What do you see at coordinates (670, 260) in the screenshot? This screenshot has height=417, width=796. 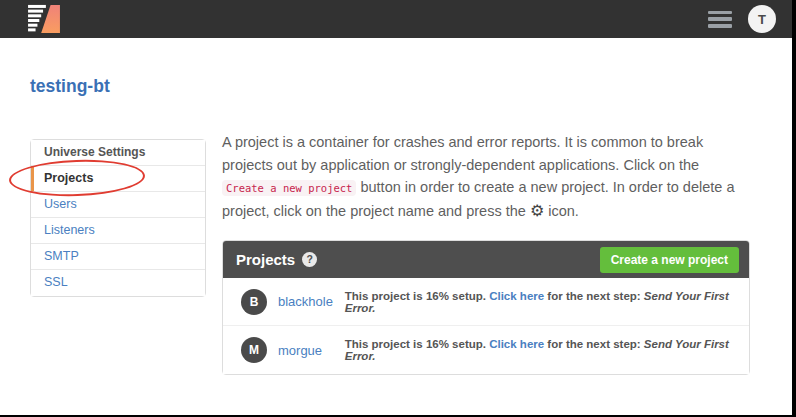 I see `create-project-button: Create a new project` at bounding box center [670, 260].